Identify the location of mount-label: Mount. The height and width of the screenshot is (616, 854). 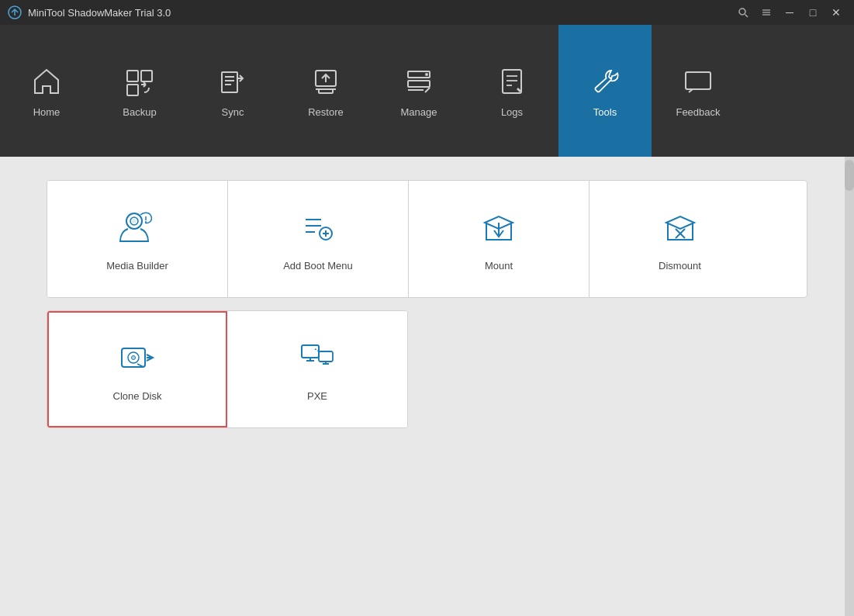
(499, 265).